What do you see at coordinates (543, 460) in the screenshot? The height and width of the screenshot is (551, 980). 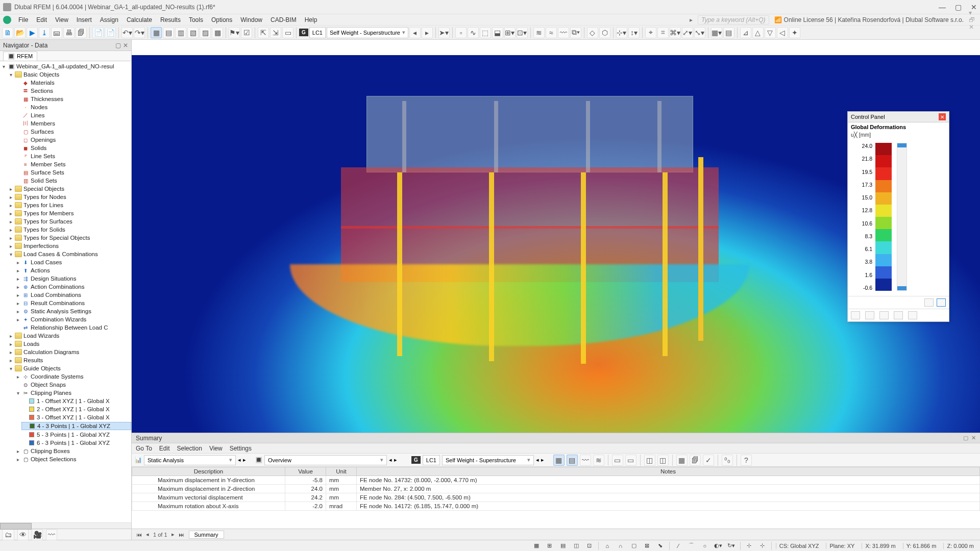 I see `slnext-icon: ▸` at bounding box center [543, 460].